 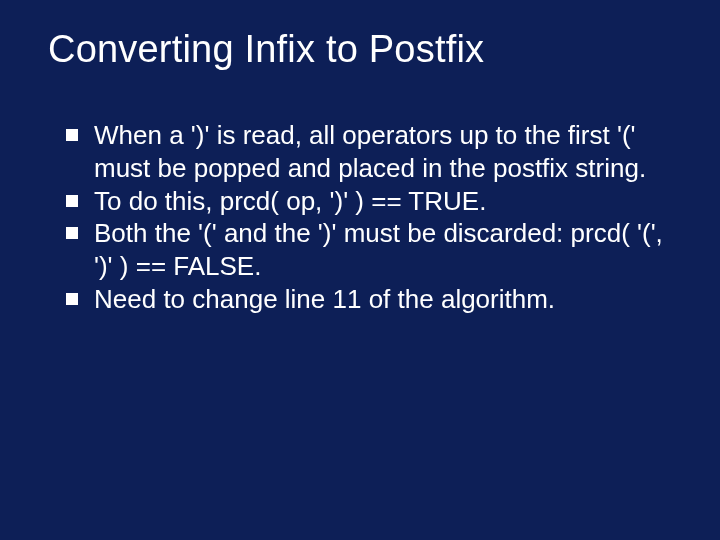 I want to click on list-item: To do this, prcd( op, ')' ) == TRUE., so click(x=372, y=202).